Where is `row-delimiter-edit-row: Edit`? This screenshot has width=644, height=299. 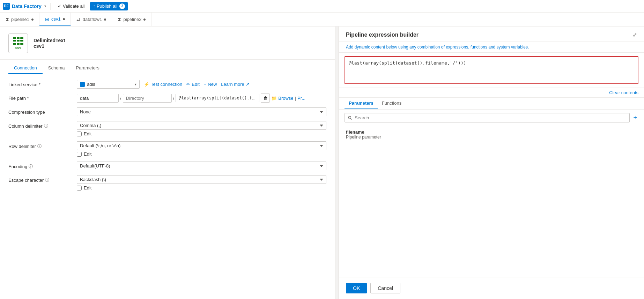
row-delimiter-edit-row: Edit is located at coordinates (202, 154).